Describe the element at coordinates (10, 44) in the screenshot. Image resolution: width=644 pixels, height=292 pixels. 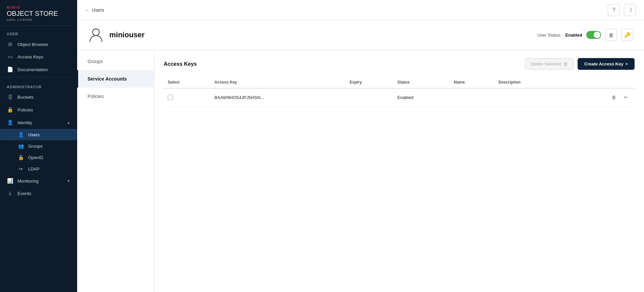
I see `object-browser-icon: ⊞` at that location.